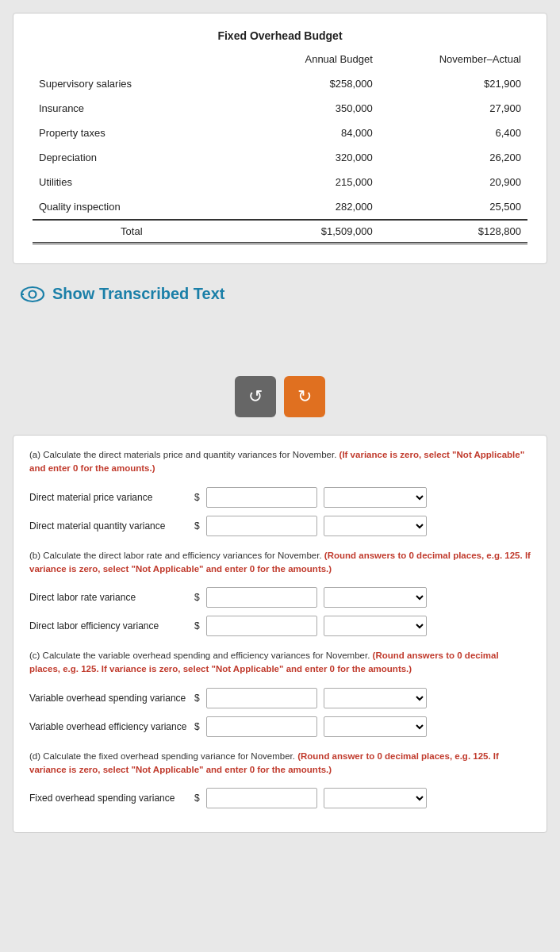 The height and width of the screenshot is (952, 560). I want to click on label-dmqv: Direct material quantity variance, so click(109, 526).